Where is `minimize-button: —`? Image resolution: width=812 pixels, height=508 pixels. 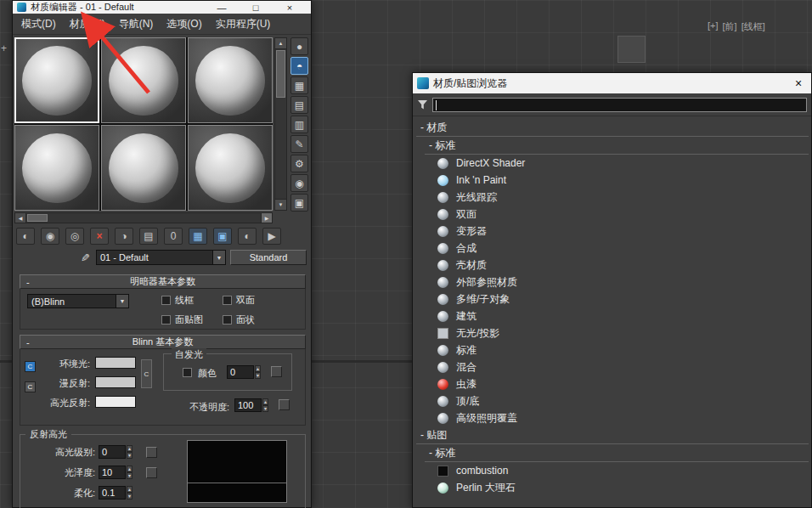 minimize-button: — is located at coordinates (222, 8).